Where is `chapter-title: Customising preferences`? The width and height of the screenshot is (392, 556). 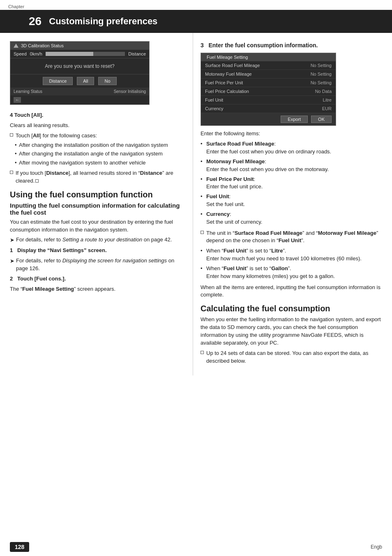
chapter-title: Customising preferences is located at coordinates (103, 21).